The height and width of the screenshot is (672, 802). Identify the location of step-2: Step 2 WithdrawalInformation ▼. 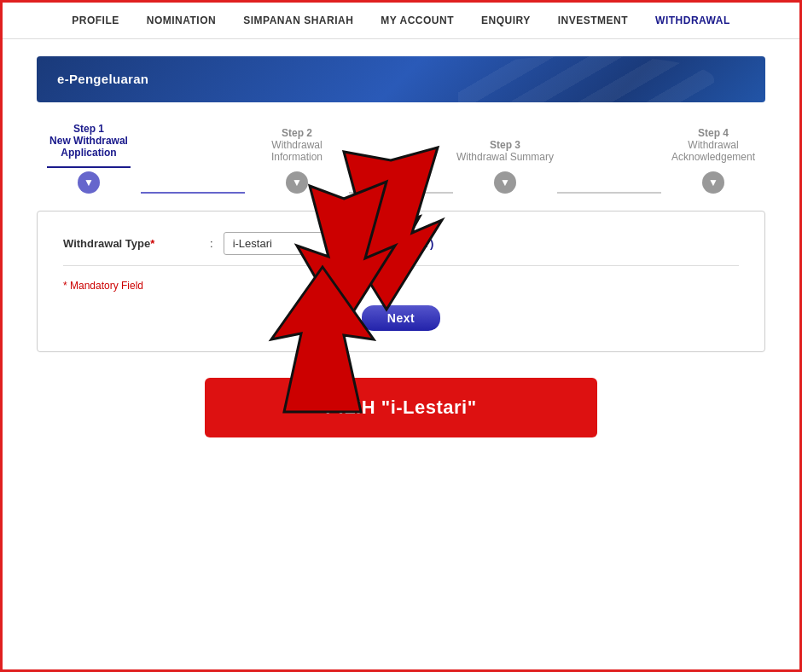
(297, 160).